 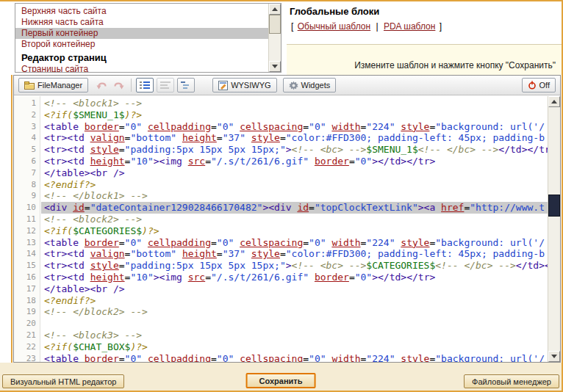 What do you see at coordinates (294, 196) in the screenshot?
I see `code-line-9: <!-- </block1> -->` at bounding box center [294, 196].